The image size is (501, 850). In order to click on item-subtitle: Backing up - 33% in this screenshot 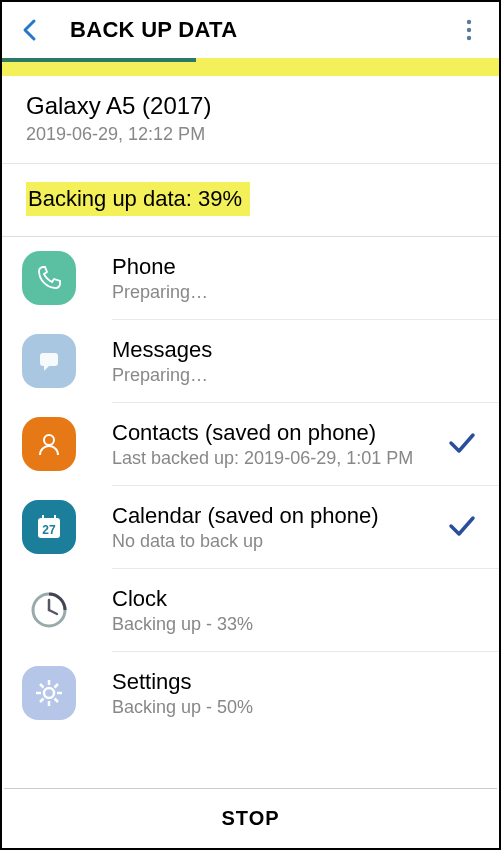, I will do `click(294, 624)`.